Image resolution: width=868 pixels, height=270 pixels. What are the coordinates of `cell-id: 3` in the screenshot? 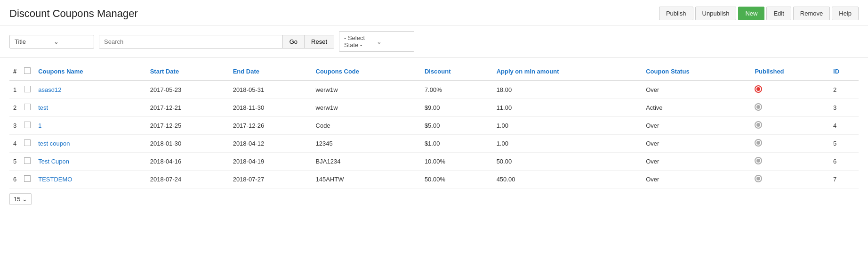 It's located at (844, 108).